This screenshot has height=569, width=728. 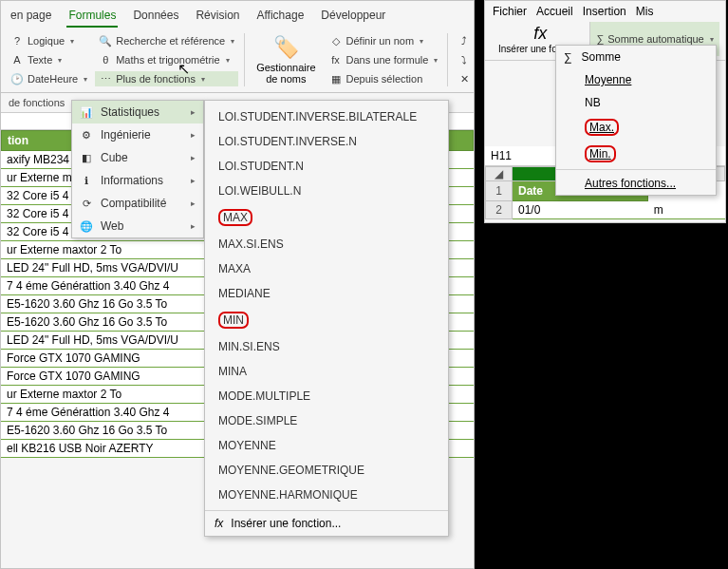 I want to click on more-icon: ⋯, so click(x=105, y=79).